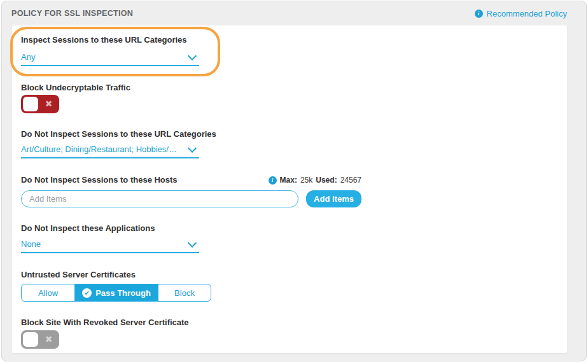  I want to click on panel-header: POLICY FOR SSL INSPECTION i Recommended …, so click(294, 13).